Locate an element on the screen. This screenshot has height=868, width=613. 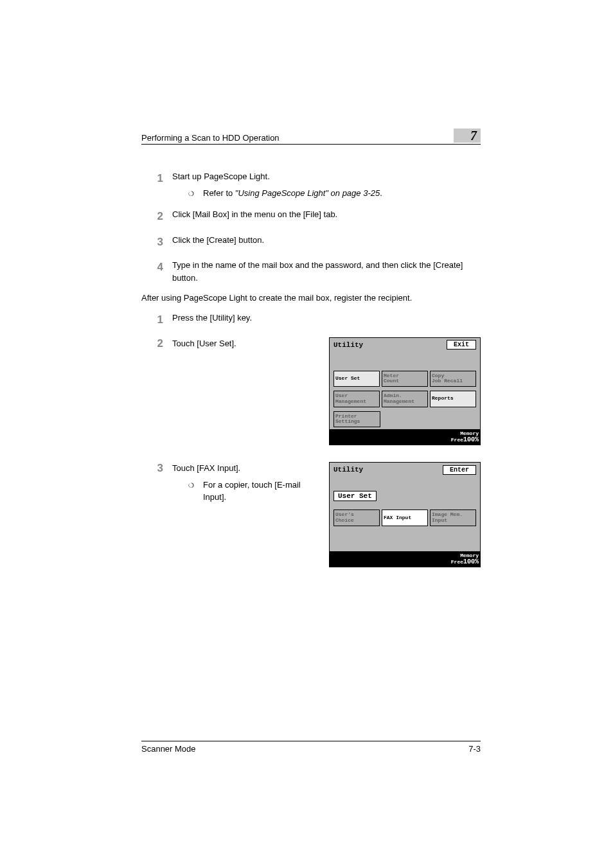
step-text: Touch [User Set]. is located at coordinates (246, 344).